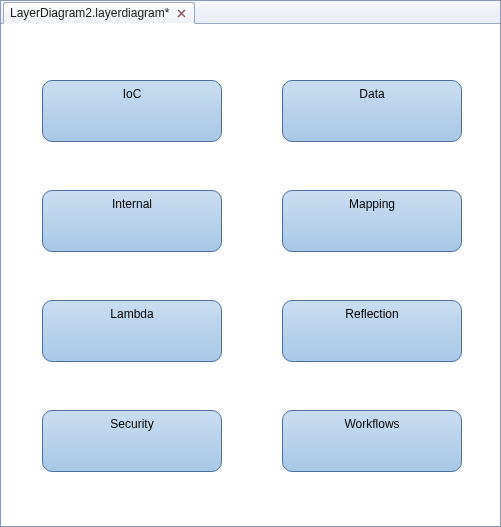  Describe the element at coordinates (372, 221) in the screenshot. I see `layer-node-mapping: Mapping` at that location.